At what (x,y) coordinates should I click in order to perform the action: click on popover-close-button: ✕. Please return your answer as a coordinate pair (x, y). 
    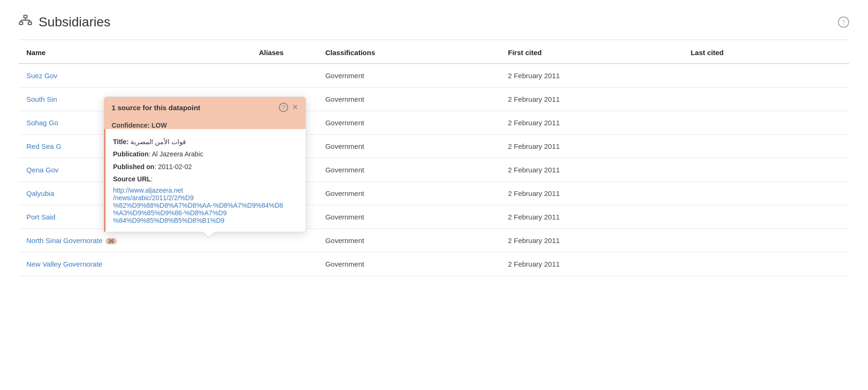
    Looking at the image, I should click on (295, 107).